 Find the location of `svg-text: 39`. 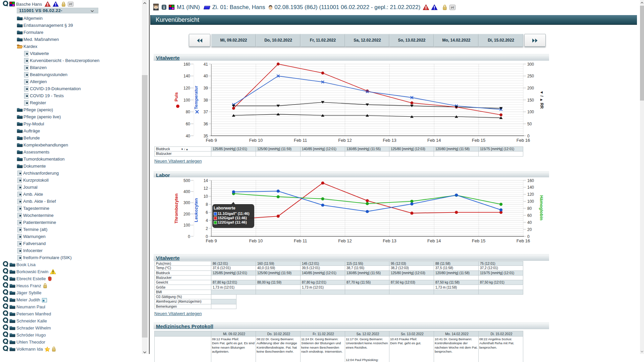

svg-text: 39 is located at coordinates (206, 88).